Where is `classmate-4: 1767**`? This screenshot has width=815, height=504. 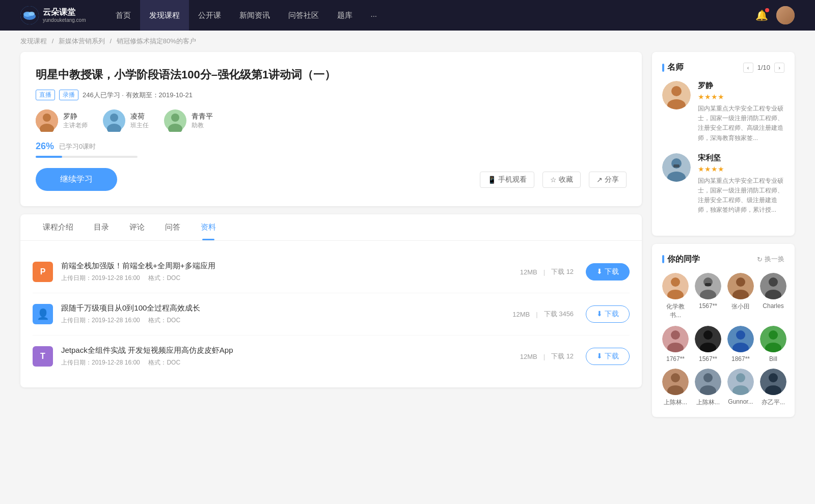
classmate-4: 1767** is located at coordinates (675, 344).